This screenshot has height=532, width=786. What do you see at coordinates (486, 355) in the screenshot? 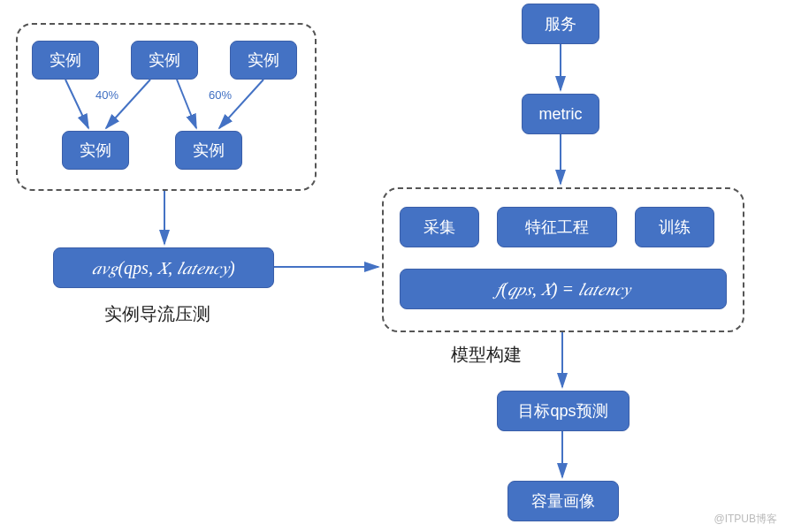
I see `model-caption: 模型构建` at bounding box center [486, 355].